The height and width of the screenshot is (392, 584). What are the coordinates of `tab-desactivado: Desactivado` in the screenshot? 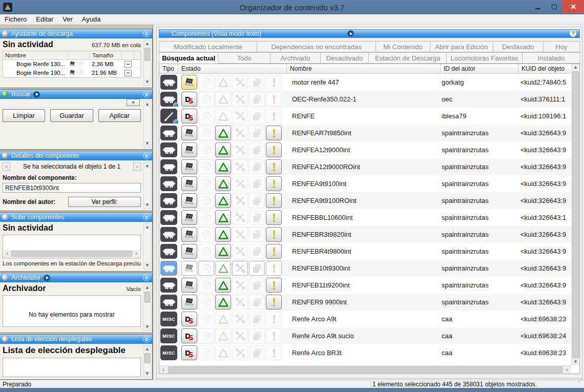 It's located at (345, 58).